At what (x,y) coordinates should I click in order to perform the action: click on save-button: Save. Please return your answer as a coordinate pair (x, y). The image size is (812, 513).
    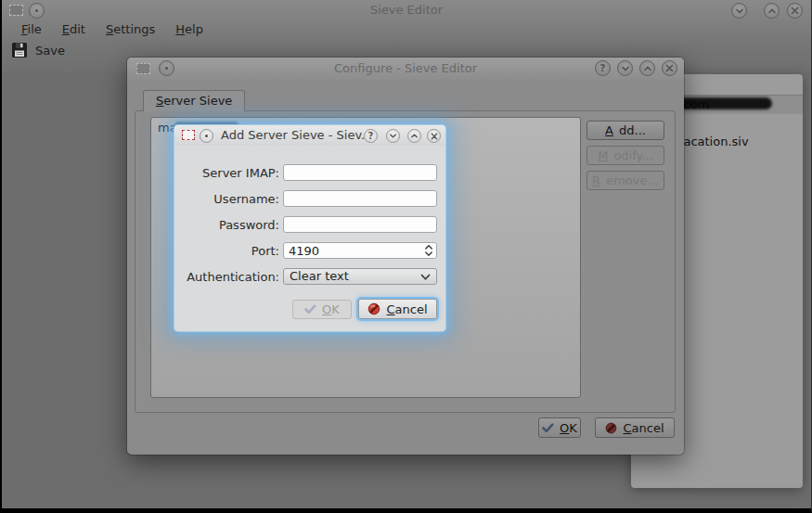
    Looking at the image, I should click on (38, 50).